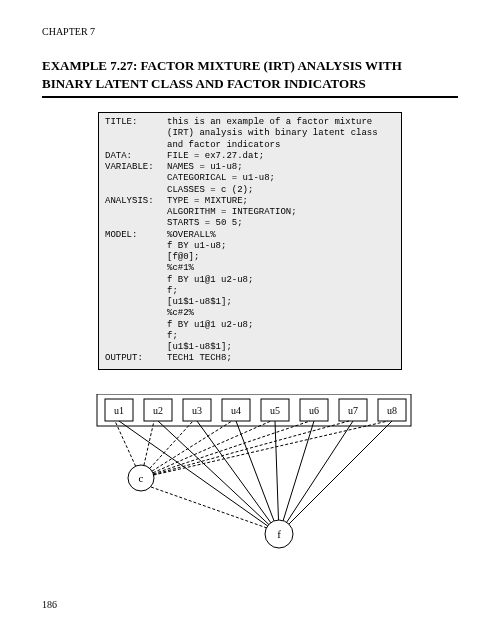 This screenshot has height=638, width=500. What do you see at coordinates (222, 66) in the screenshot?
I see `title-line-1: EXAMPLE 7.27: FACTOR MIXTURE (IRT) ANALY…` at bounding box center [222, 66].